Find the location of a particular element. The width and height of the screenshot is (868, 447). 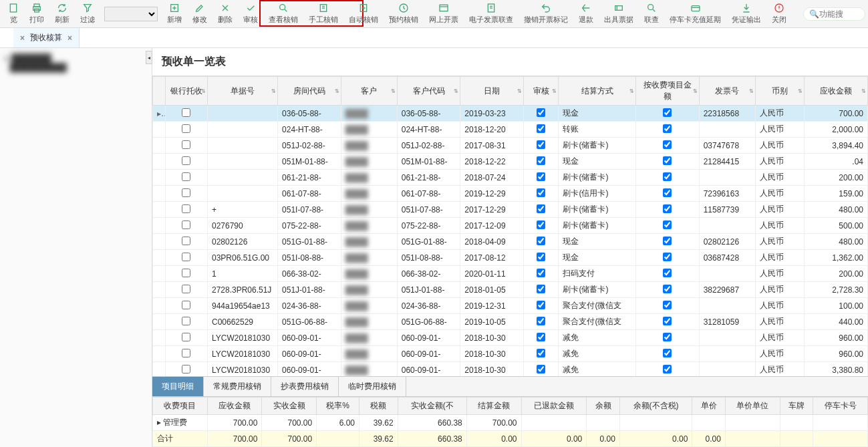

toolbar-close-button: 关闭 is located at coordinates (779, 13).